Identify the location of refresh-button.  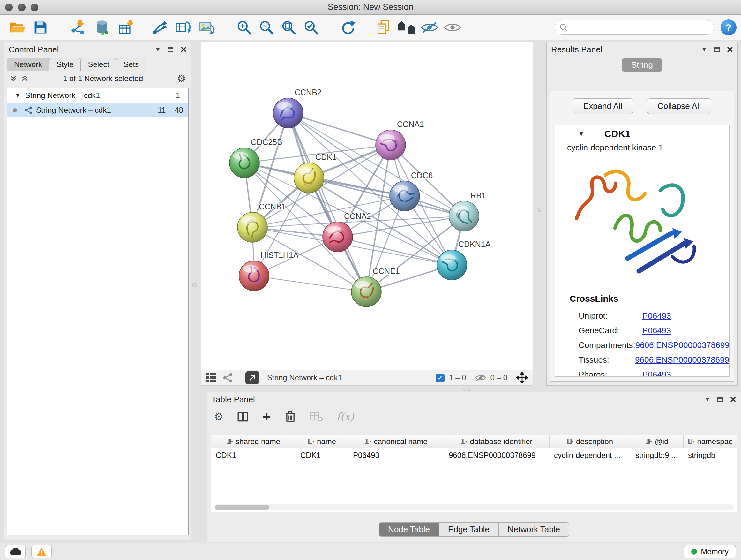
(348, 27).